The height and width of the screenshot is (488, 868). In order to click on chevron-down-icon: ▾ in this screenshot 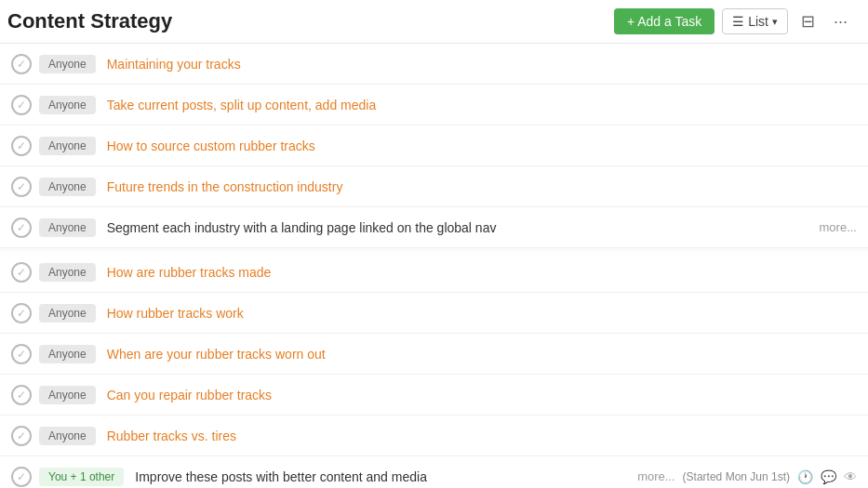, I will do `click(775, 22)`.